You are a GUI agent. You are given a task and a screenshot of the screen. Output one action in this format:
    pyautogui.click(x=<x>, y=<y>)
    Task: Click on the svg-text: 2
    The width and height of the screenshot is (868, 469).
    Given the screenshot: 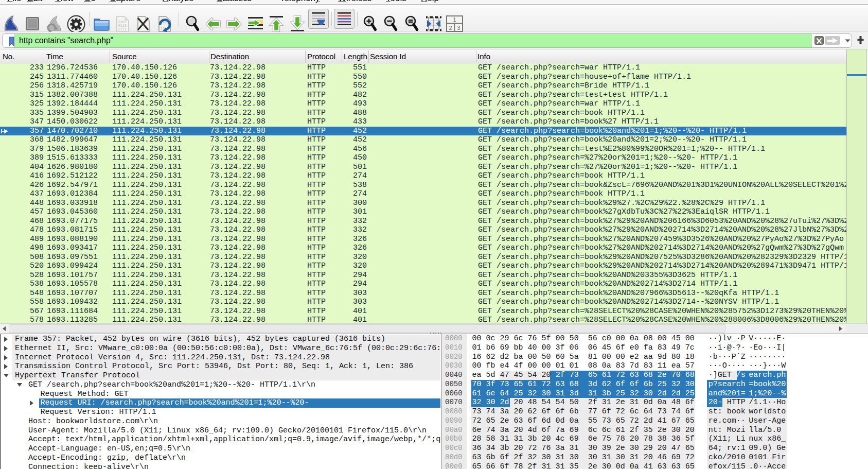 What is the action you would take?
    pyautogui.click(x=451, y=28)
    